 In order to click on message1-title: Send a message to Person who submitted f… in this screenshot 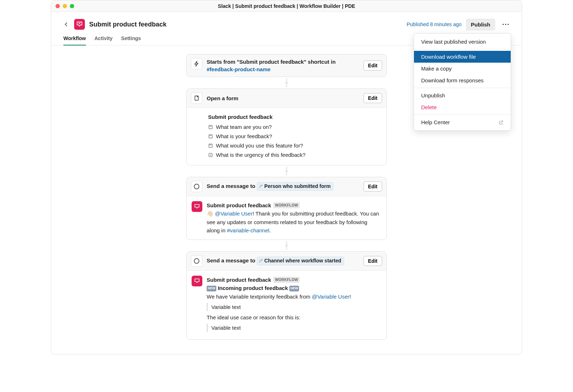, I will do `click(270, 187)`.